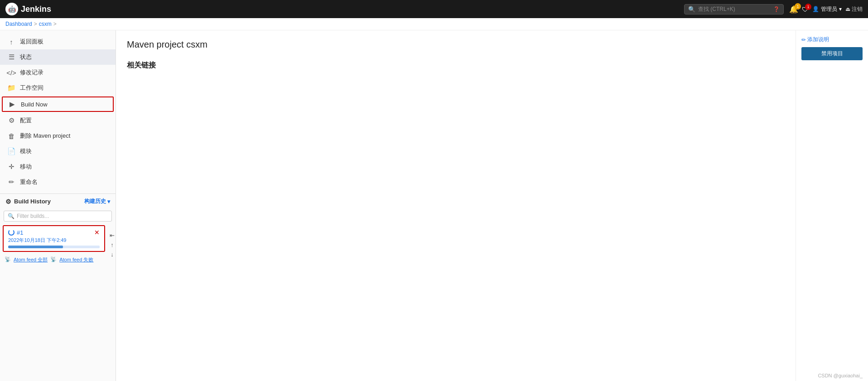 Image resolution: width=868 pixels, height=381 pixels. I want to click on navbar-icons: 🔔 1 🛡 1 👤 管理员 ▾ ⏏ 注销, so click(826, 9).